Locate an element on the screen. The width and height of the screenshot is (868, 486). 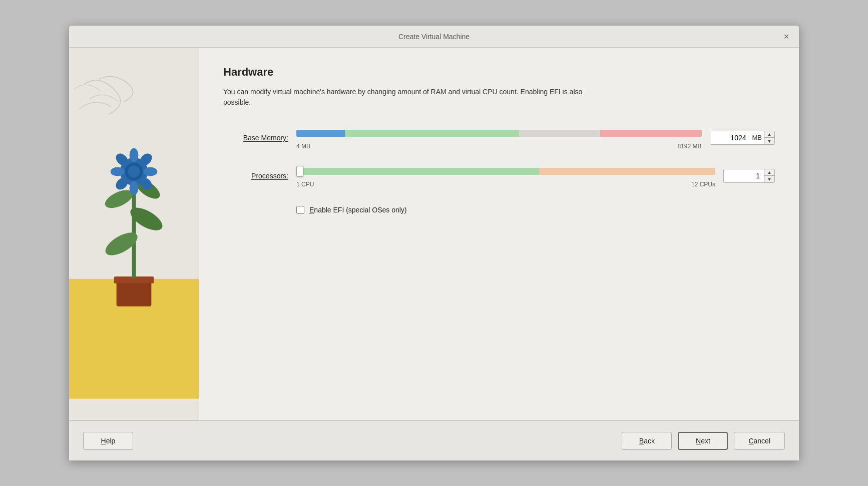
title-bar: Create Virtual Machine × is located at coordinates (434, 37).